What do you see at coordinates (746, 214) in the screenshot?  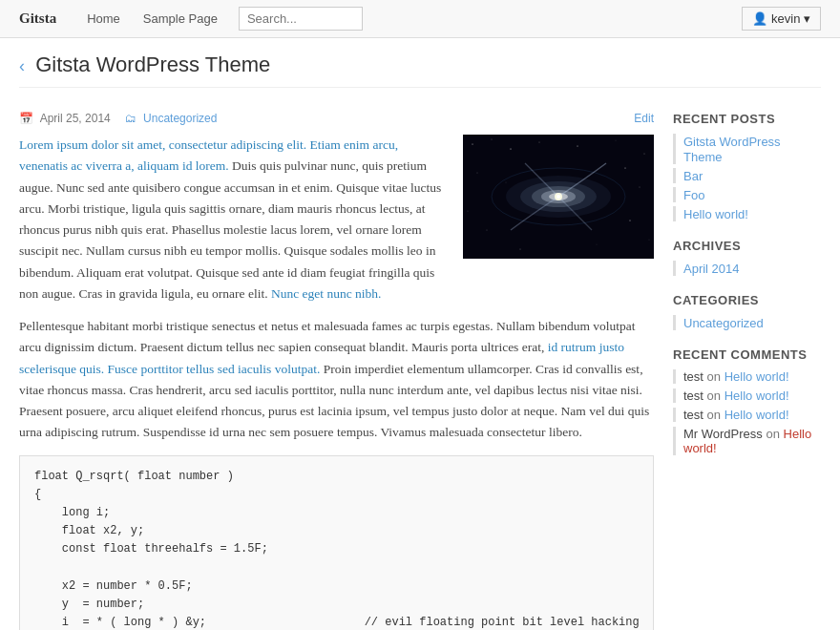 I see `list-item: Hello world!` at bounding box center [746, 214].